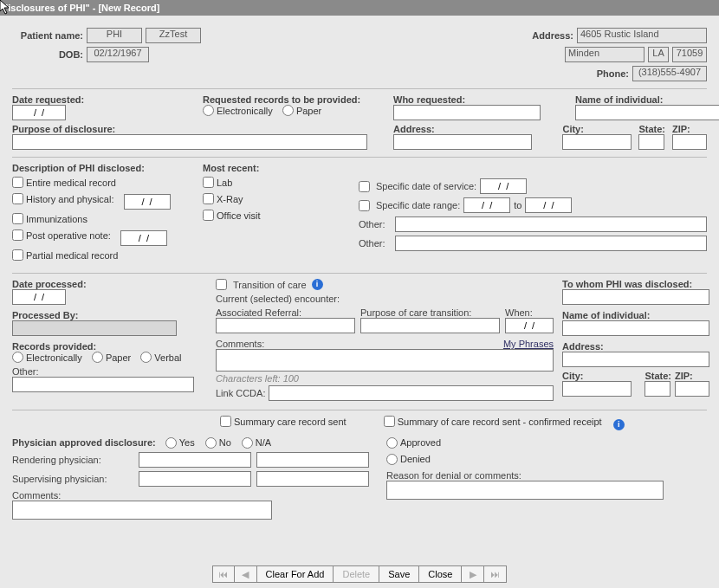 The width and height of the screenshot is (719, 588). Describe the element at coordinates (239, 216) in the screenshot. I see `label-office-visit: Office visit` at that location.